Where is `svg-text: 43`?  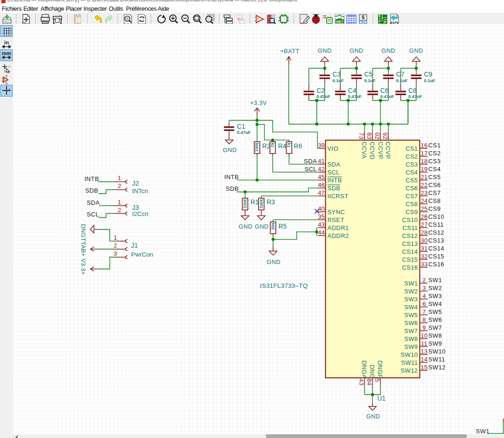 svg-text: 43 is located at coordinates (321, 225).